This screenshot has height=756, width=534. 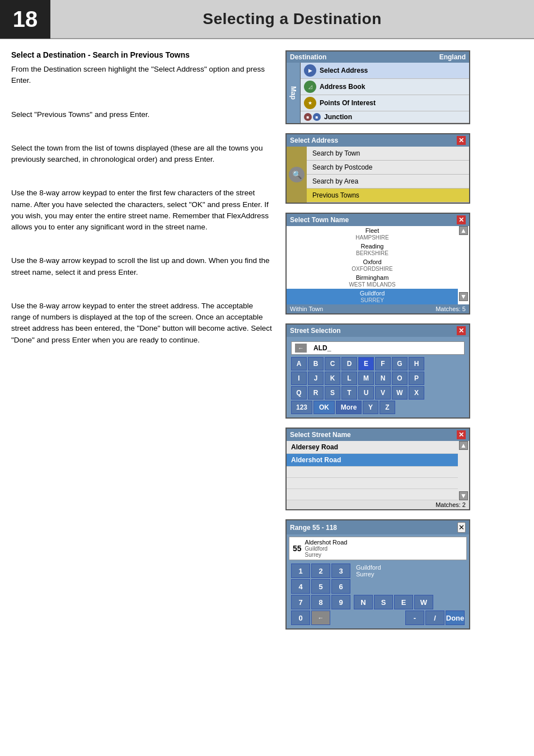 I want to click on key-V: V, so click(x=383, y=393).